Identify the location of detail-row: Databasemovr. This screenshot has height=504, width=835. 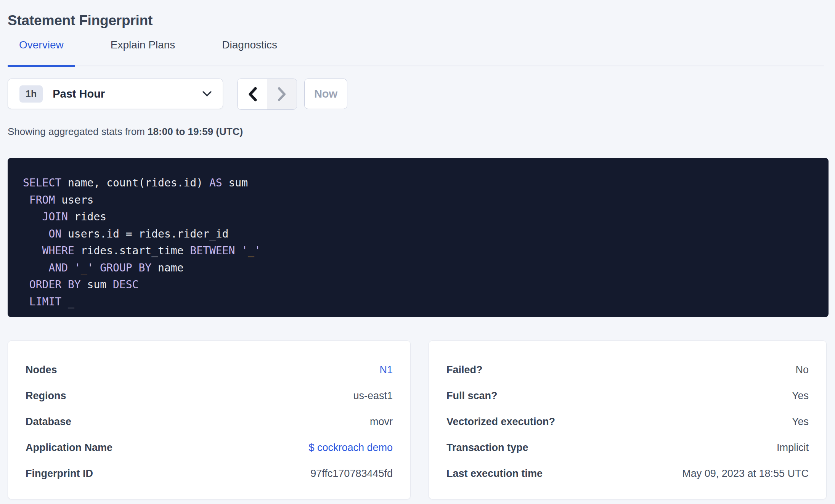
(209, 422).